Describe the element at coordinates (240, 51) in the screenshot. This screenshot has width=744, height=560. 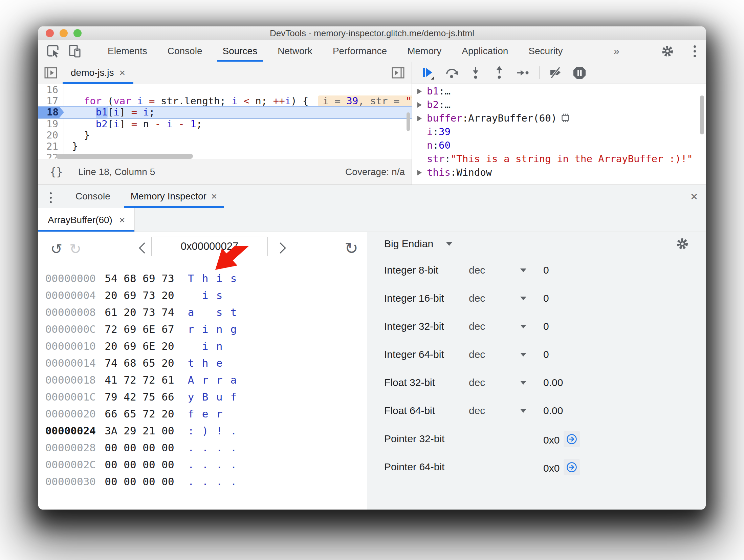
I see `tab-sources: Sources` at that location.